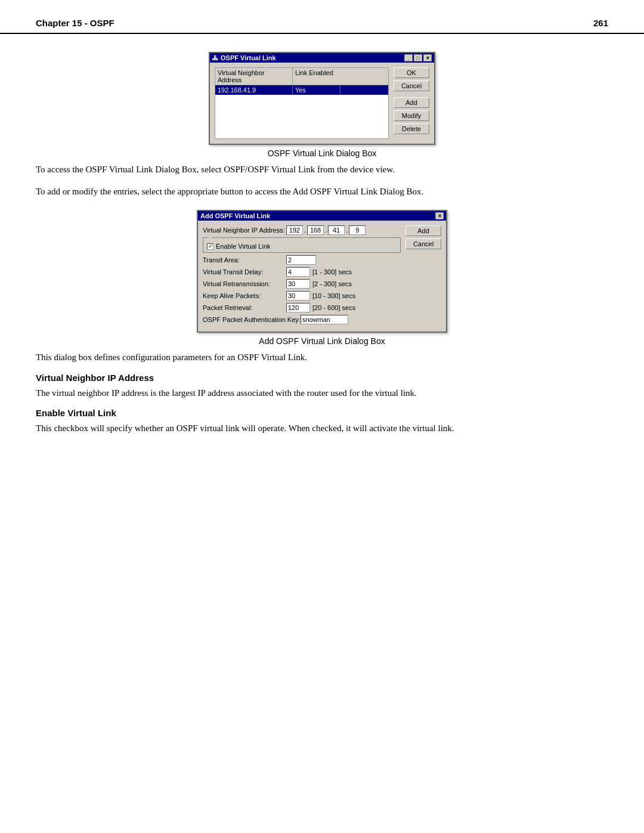 The image size is (644, 833). Describe the element at coordinates (244, 284) in the screenshot. I see `vretrans-label: Virtual Retransmission:` at that location.